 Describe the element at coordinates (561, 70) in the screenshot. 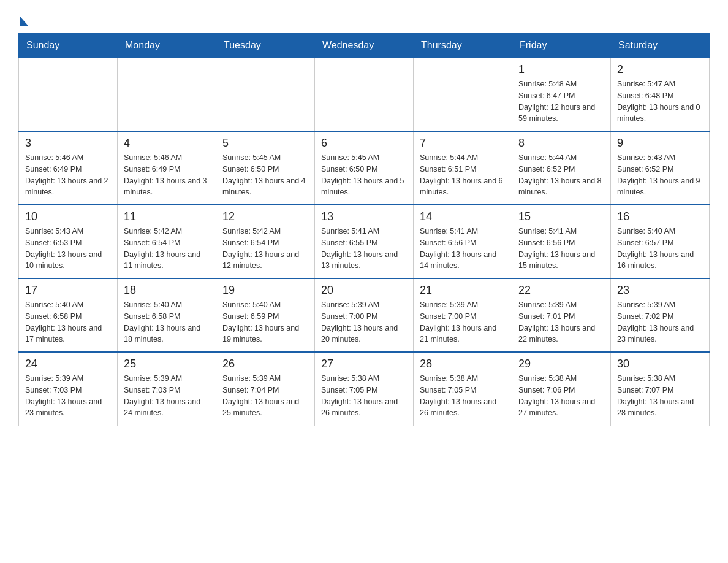

I see `day-number: 1` at that location.